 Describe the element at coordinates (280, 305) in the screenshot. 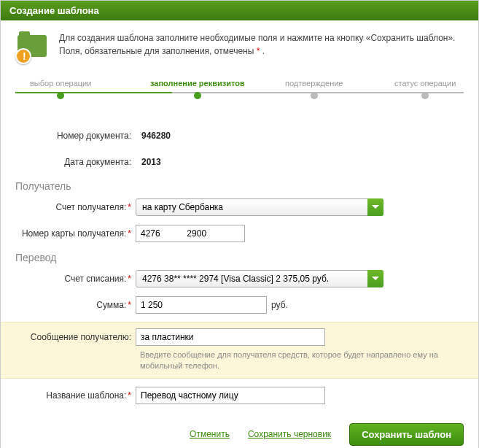

I see `amount-suffix: руб.` at that location.